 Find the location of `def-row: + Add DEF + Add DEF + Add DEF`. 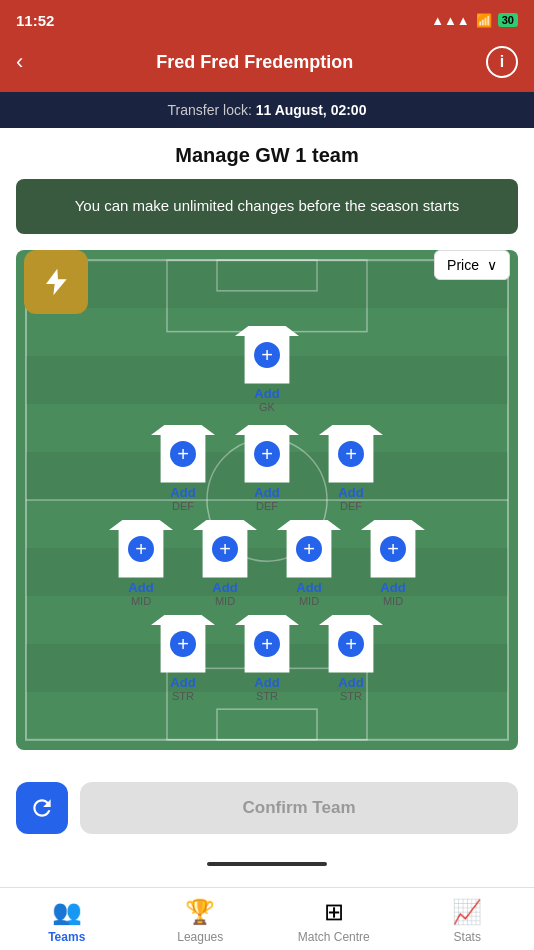

def-row: + Add DEF + Add DEF + Add DEF is located at coordinates (267, 468).